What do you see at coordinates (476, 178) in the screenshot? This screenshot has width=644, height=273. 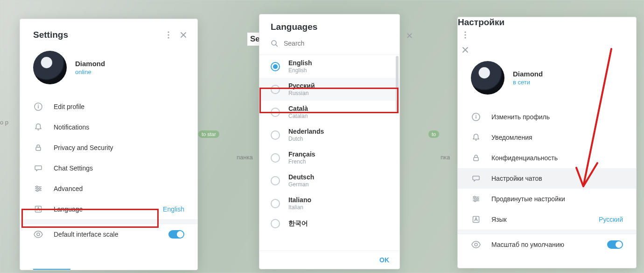 I see `chat-icon` at bounding box center [476, 178].